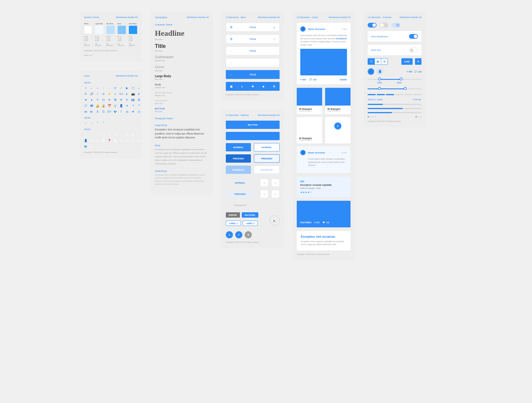 The image size is (532, 403). Describe the element at coordinates (127, 141) in the screenshot. I see `heart-icon: ♥` at that location.